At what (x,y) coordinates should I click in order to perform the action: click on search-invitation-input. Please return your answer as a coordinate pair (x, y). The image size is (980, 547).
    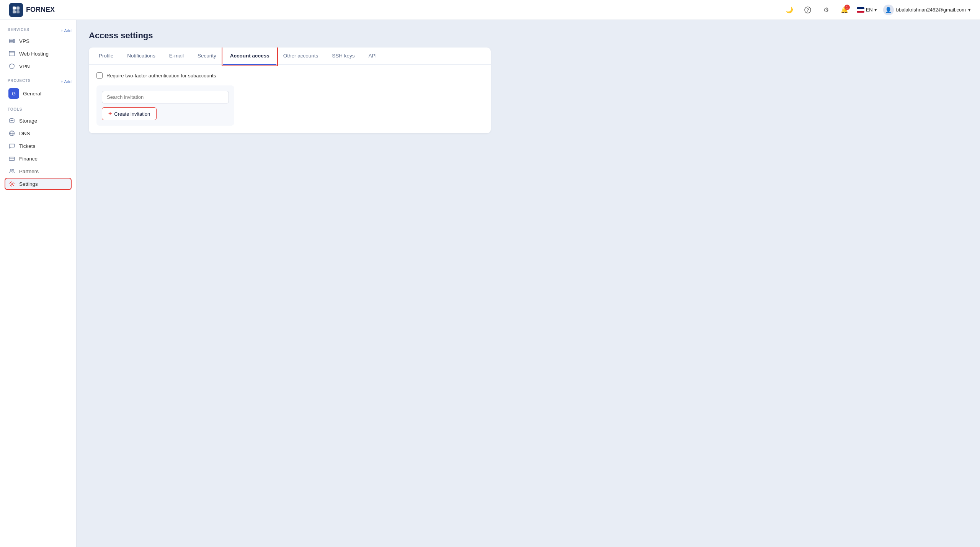
    Looking at the image, I should click on (165, 97).